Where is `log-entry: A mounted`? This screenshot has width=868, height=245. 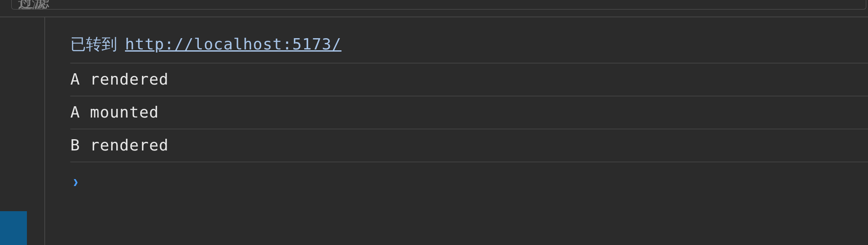 log-entry: A mounted is located at coordinates (469, 113).